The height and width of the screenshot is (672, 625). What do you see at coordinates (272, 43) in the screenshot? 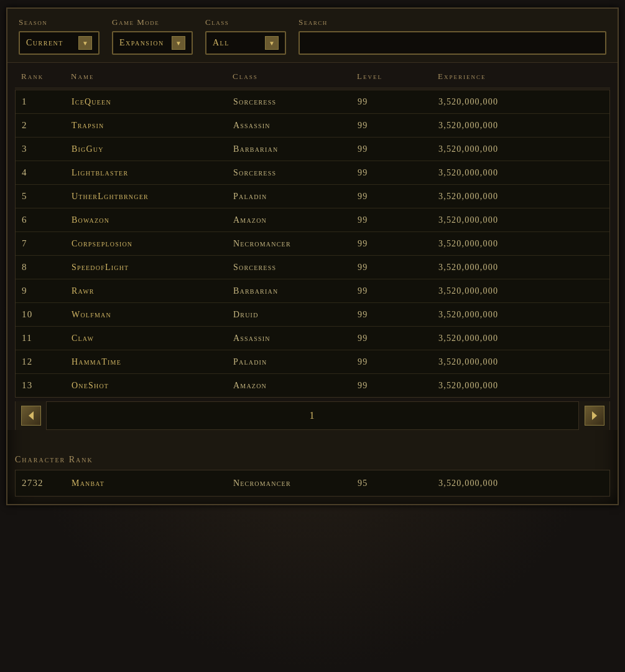
I see `class-dropdown-arrow: ▼` at bounding box center [272, 43].